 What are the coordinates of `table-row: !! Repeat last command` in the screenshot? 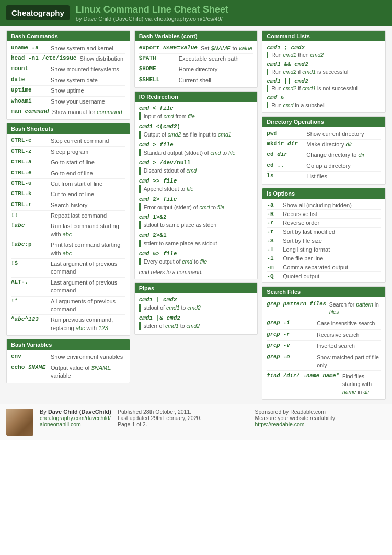 It's located at (68, 216).